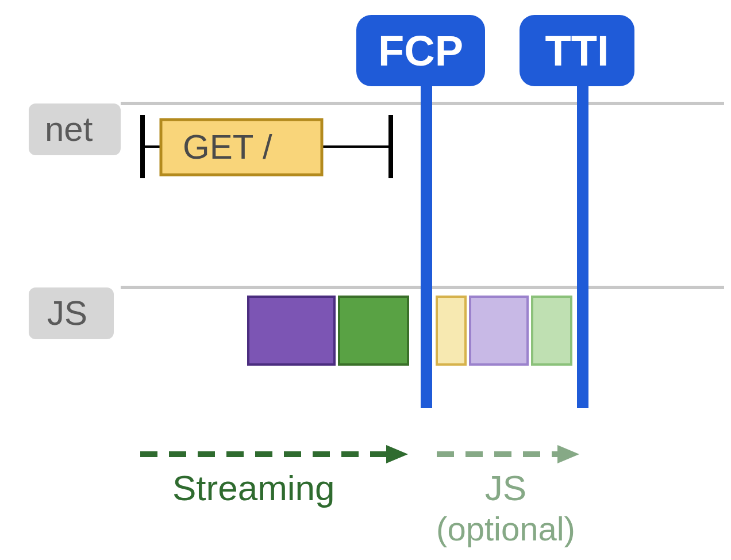  Describe the element at coordinates (577, 51) in the screenshot. I see `tti-label: TTI` at that location.